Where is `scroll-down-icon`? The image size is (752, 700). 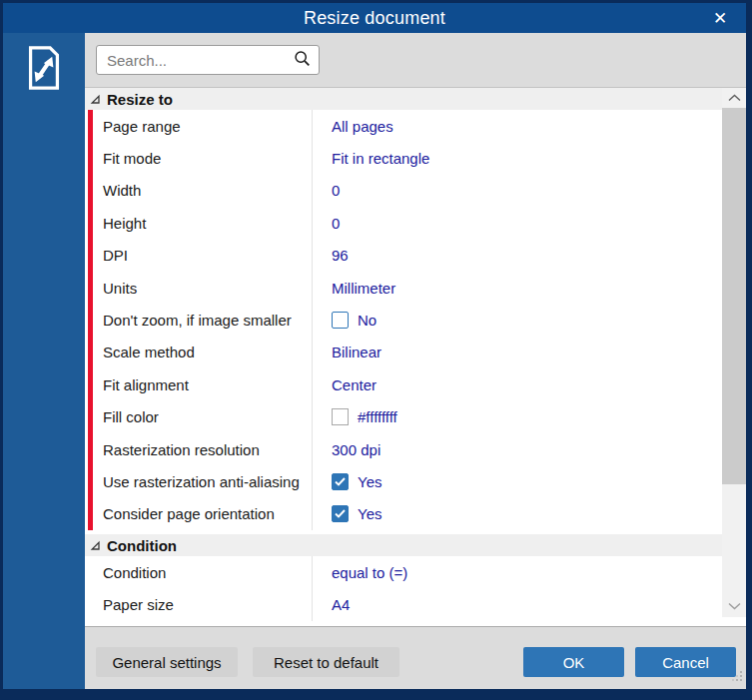
scroll-down-icon is located at coordinates (734, 606).